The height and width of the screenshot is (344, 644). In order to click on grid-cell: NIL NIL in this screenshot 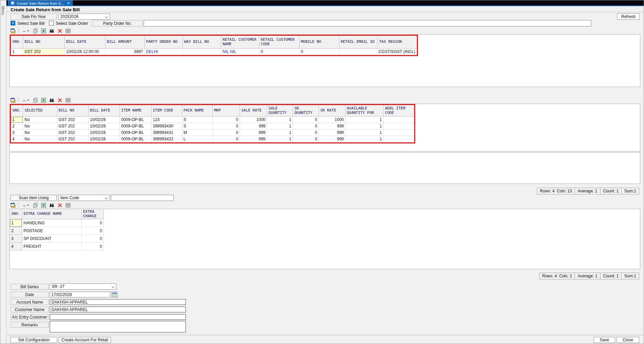, I will do `click(240, 52)`.